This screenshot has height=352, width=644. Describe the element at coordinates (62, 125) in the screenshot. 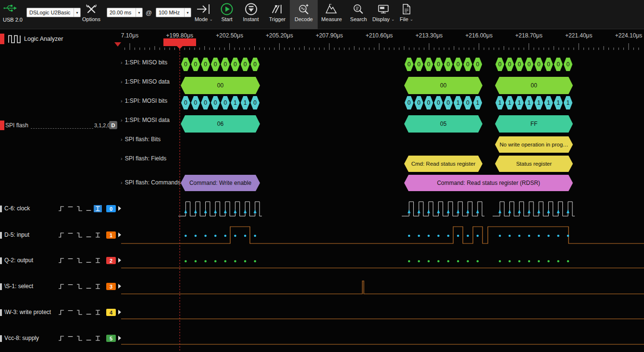

I see `dashed-connector` at that location.